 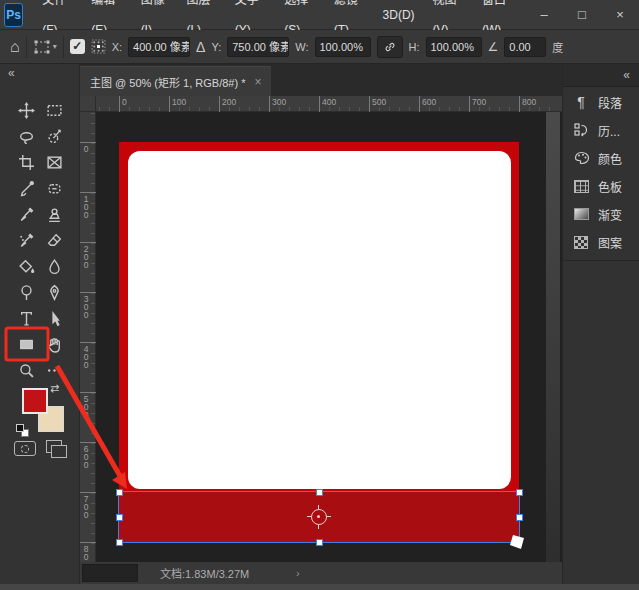 I want to click on brush-tool, so click(x=26, y=214).